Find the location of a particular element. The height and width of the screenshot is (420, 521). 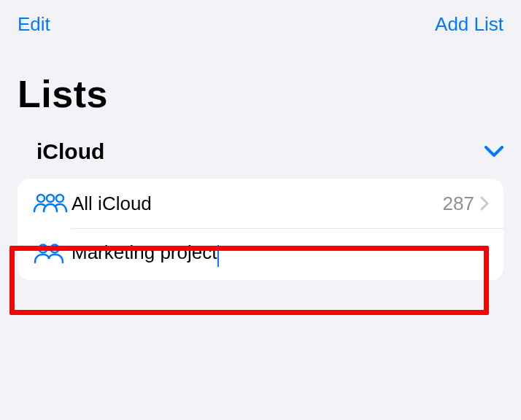

people-2-icon is located at coordinates (52, 254).